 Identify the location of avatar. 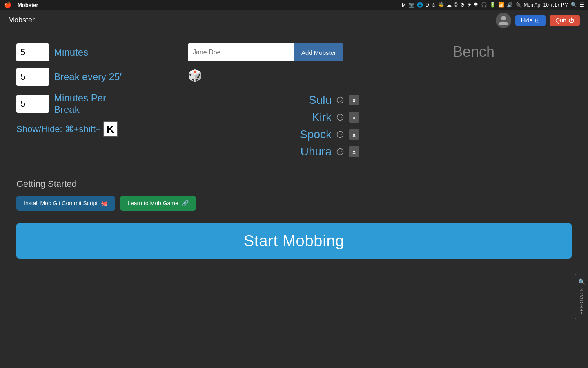
(503, 20).